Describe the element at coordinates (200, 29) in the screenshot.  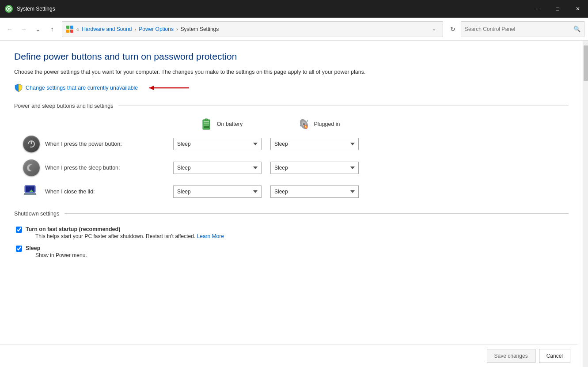
I see `breadcrumb-system-settings: System Settings` at that location.